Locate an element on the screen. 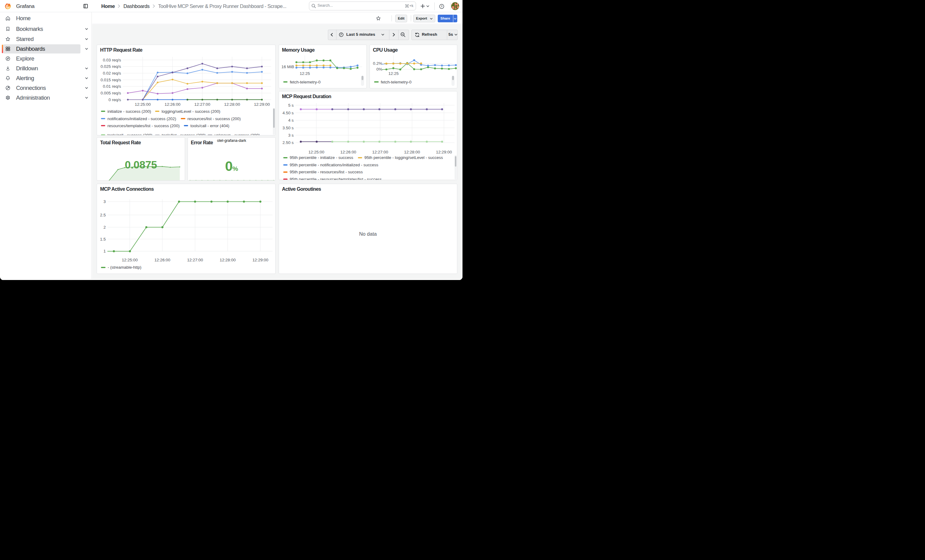 Image resolution: width=925 pixels, height=560 pixels. svg-text: 16 MiB is located at coordinates (288, 66).